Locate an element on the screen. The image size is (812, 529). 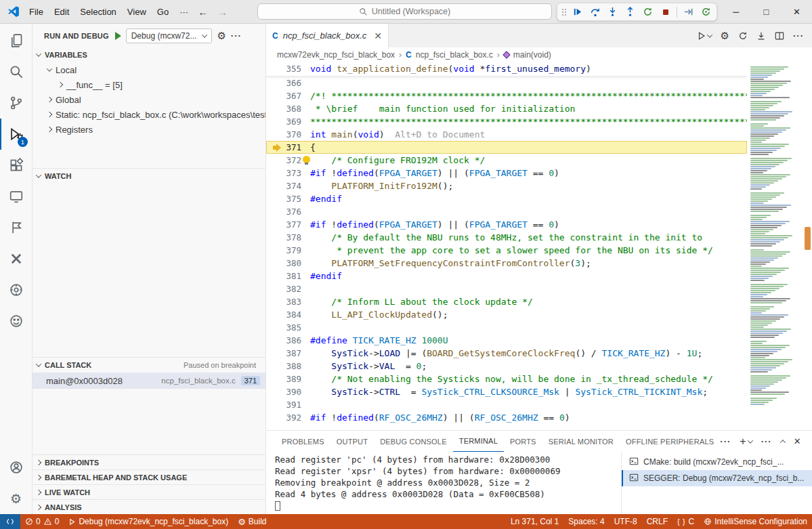
run-and-debug-icon: 1 is located at coordinates (16, 134).